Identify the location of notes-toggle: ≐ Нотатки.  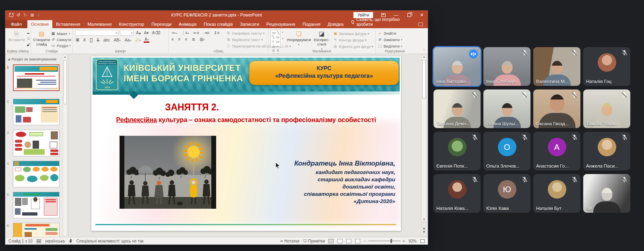
(289, 241).